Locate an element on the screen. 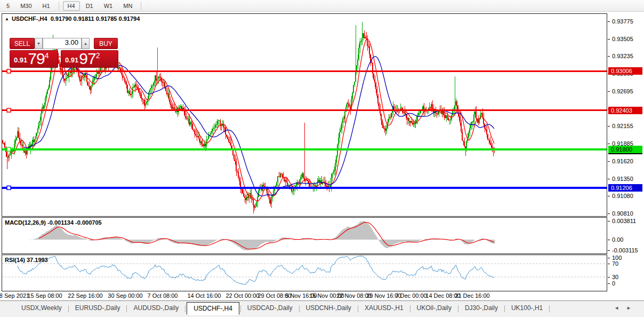 The width and height of the screenshot is (644, 317). macd-signal-line is located at coordinates (267, 236).